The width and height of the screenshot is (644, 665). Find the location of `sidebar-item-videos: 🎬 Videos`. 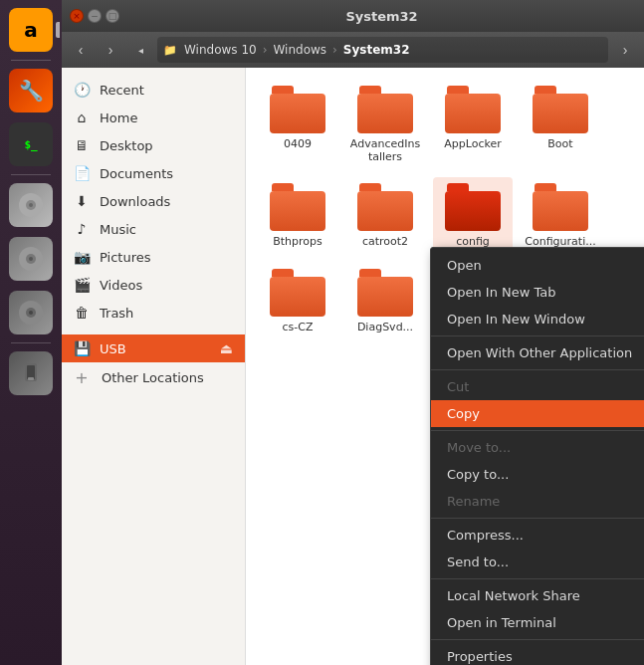

sidebar-item-videos: 🎬 Videos is located at coordinates (153, 285).